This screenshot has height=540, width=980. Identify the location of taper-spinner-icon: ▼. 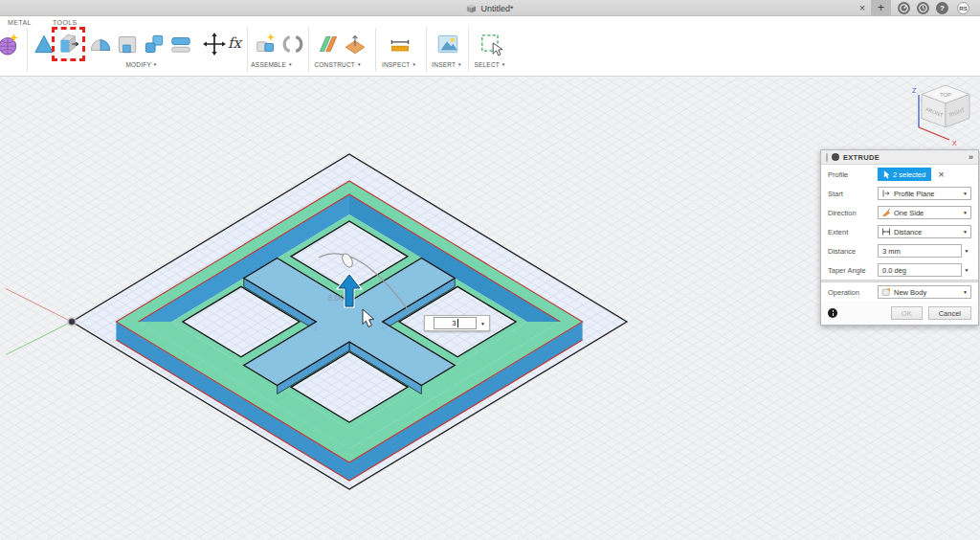
(967, 270).